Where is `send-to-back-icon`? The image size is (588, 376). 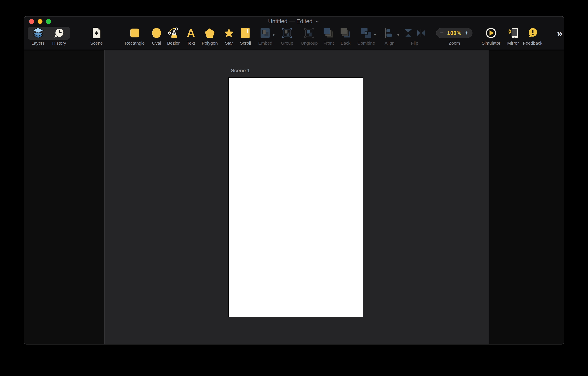 send-to-back-icon is located at coordinates (346, 33).